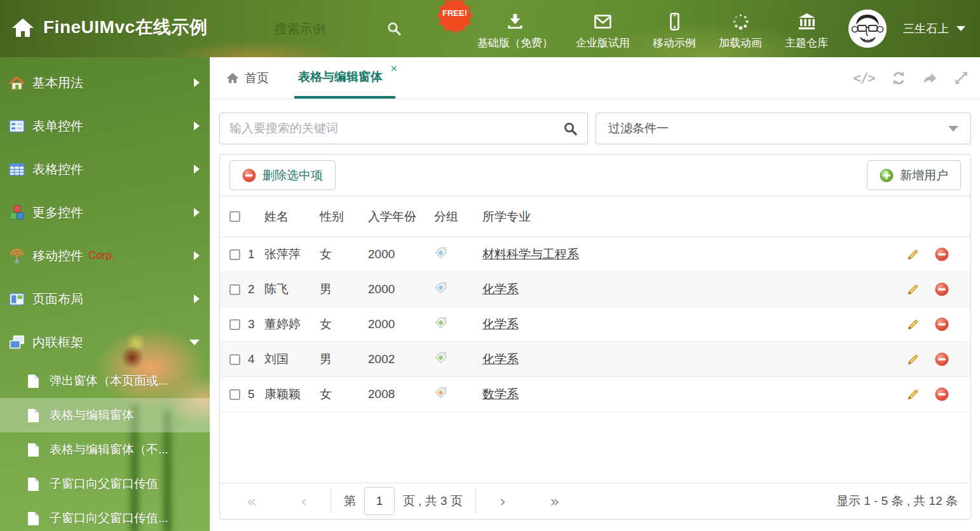 The height and width of the screenshot is (531, 980). What do you see at coordinates (595, 448) in the screenshot?
I see `table-empty-area` at bounding box center [595, 448].